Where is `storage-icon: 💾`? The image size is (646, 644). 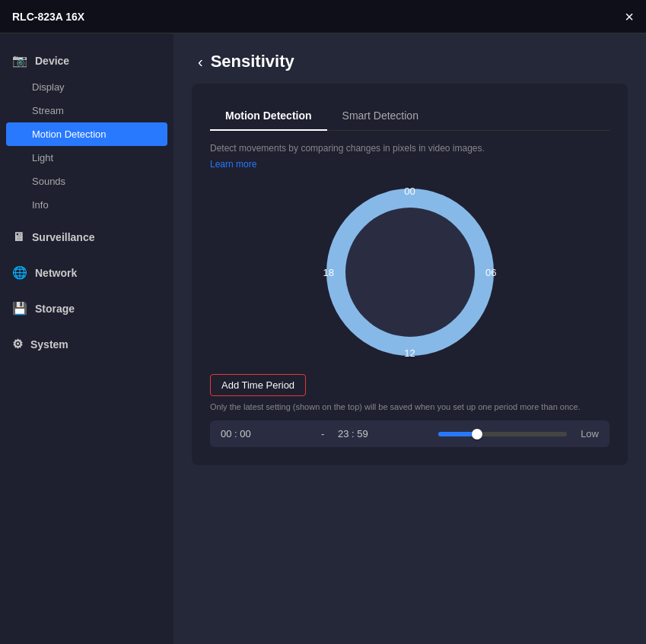 storage-icon: 💾 is located at coordinates (20, 309).